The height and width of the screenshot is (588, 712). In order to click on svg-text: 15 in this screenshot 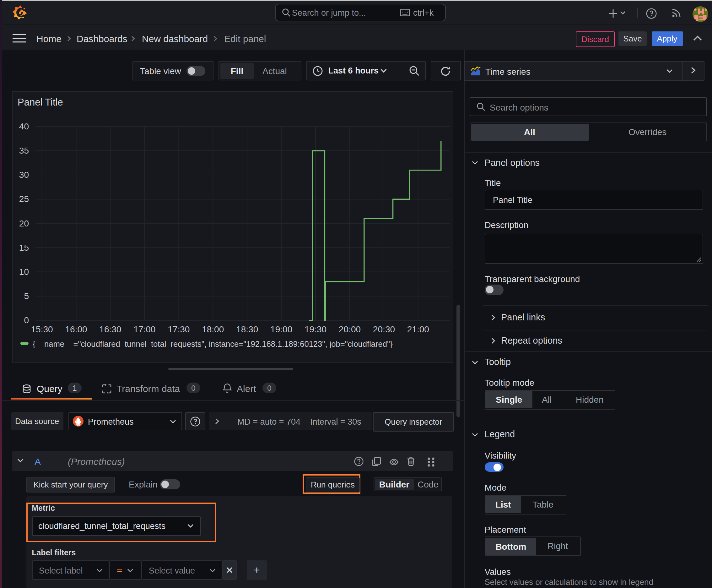, I will do `click(24, 248)`.